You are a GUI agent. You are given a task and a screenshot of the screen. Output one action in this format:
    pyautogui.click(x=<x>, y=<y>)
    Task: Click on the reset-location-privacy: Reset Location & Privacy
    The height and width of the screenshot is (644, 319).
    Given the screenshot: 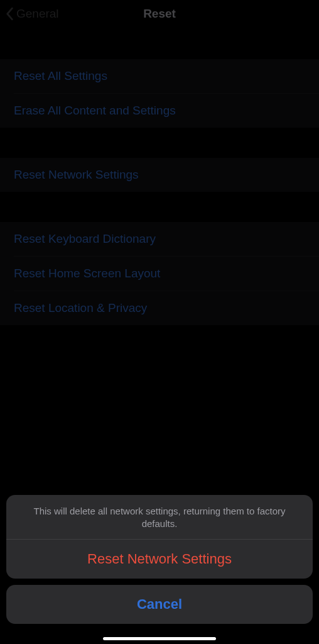 What is the action you would take?
    pyautogui.click(x=160, y=308)
    